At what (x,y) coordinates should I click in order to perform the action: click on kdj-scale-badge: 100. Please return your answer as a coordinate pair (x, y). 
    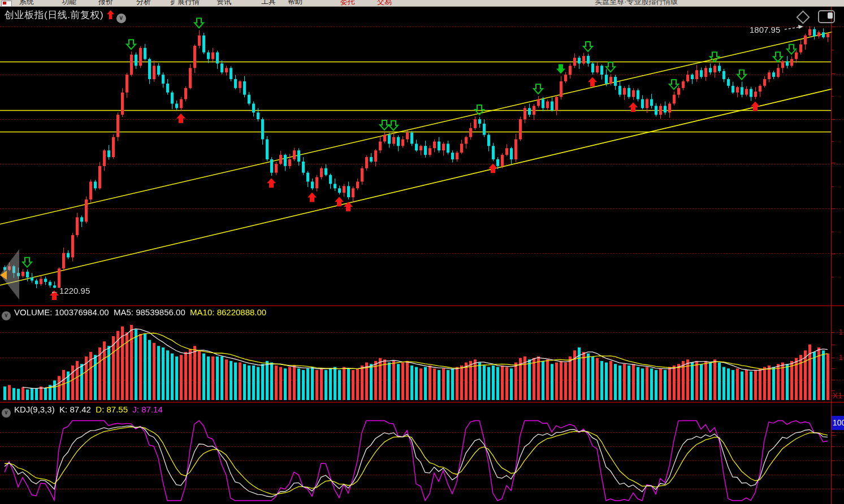
    Looking at the image, I should click on (838, 423).